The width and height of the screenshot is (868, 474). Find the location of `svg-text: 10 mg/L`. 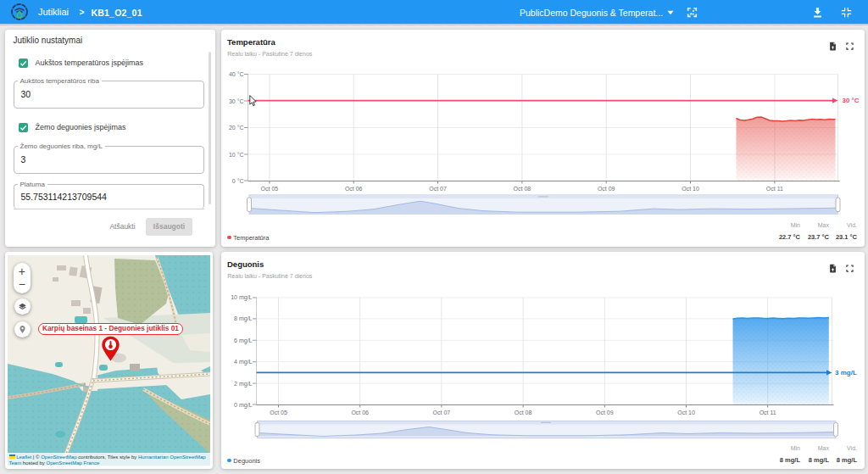

svg-text: 10 mg/L is located at coordinates (241, 298).